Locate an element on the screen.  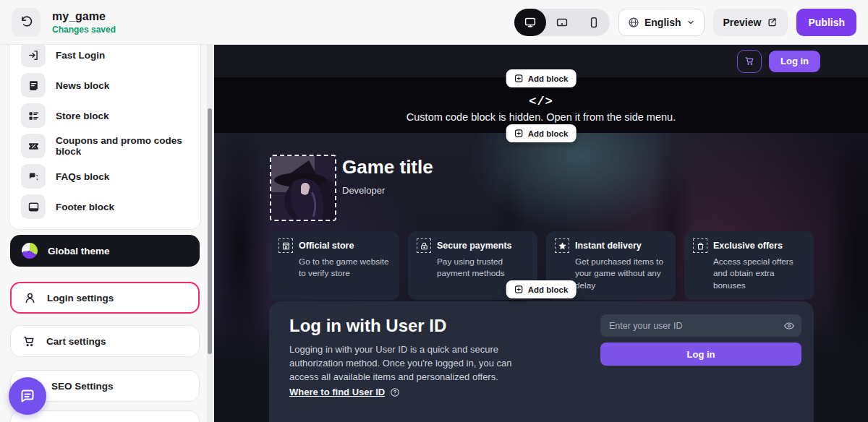
sidebar-item-cart-settings: Cart settings is located at coordinates (105, 341).